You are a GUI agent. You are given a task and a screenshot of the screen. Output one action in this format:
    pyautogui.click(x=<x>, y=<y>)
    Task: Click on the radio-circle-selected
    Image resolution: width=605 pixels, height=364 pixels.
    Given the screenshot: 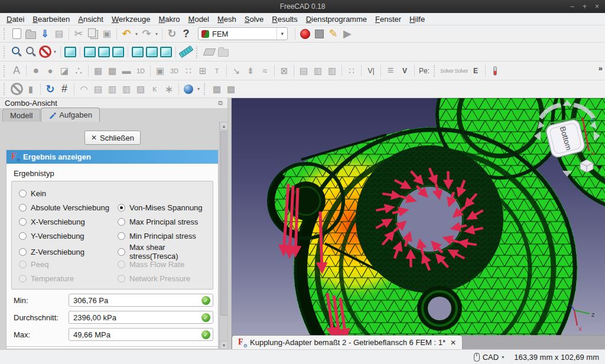 What is the action you would take?
    pyautogui.click(x=122, y=208)
    